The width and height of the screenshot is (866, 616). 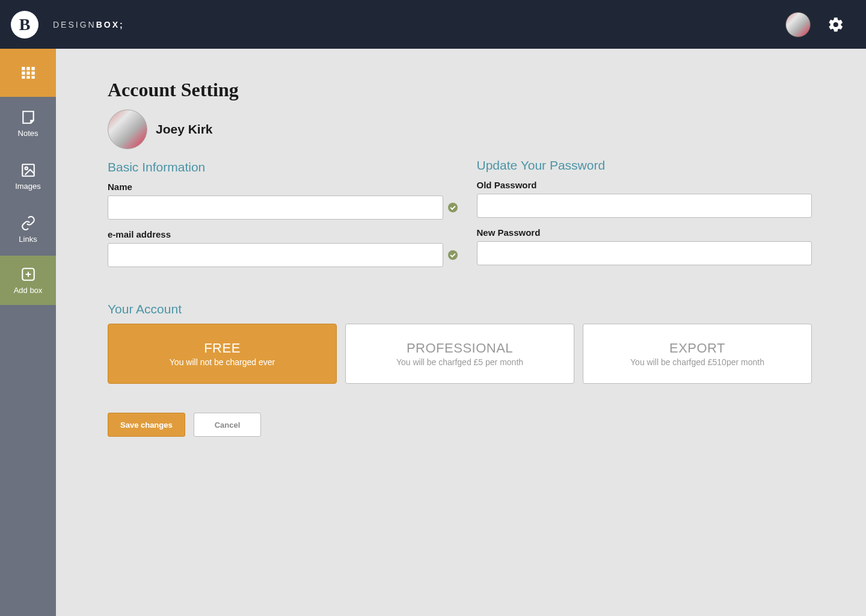 What do you see at coordinates (645, 165) in the screenshot?
I see `section-password: Update Your Password` at bounding box center [645, 165].